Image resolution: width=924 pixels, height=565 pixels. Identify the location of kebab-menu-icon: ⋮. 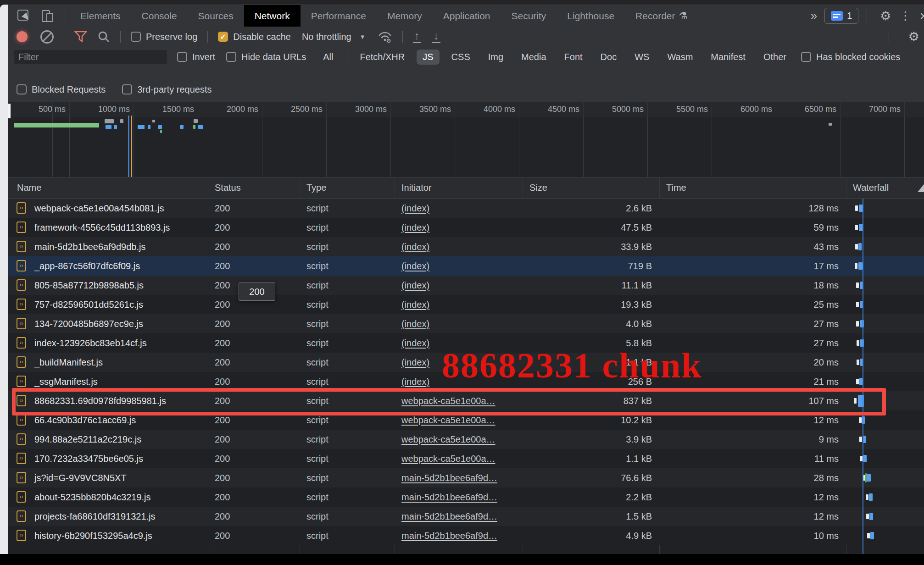
(905, 16).